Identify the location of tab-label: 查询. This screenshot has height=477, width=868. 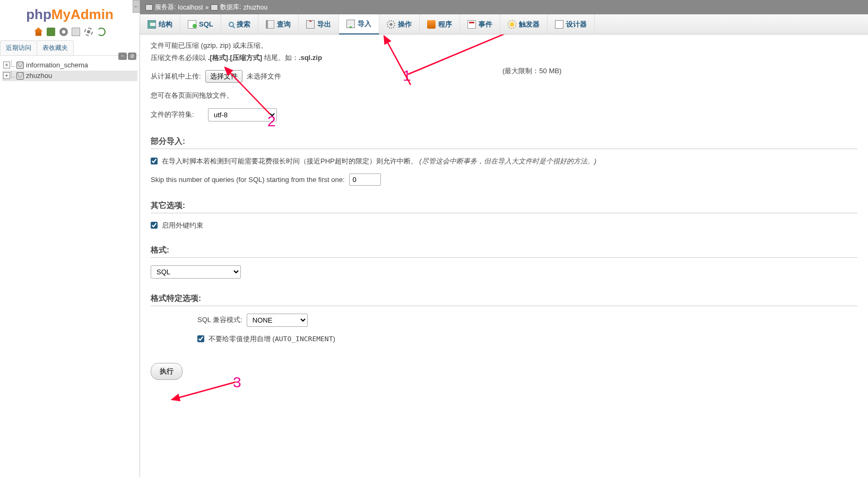
(284, 24).